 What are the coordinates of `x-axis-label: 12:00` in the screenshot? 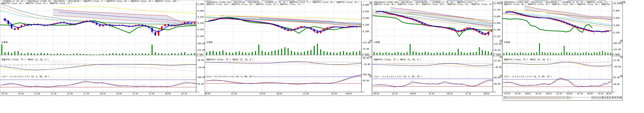 It's located at (306, 94).